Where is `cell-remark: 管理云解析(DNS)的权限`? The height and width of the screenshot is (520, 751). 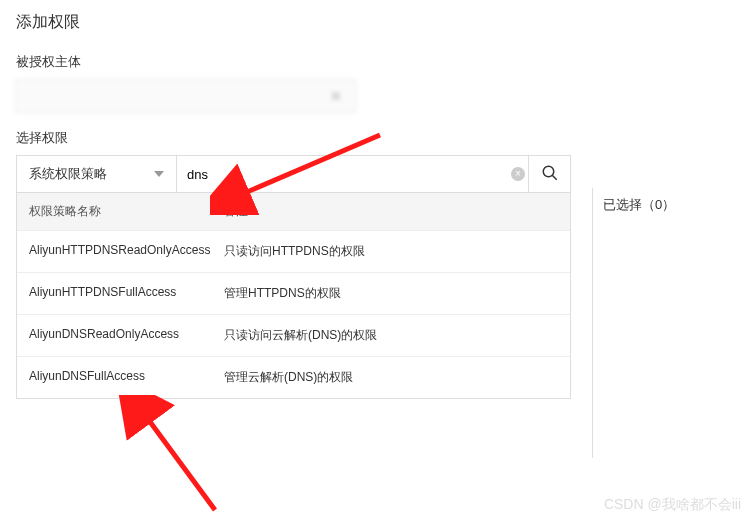 cell-remark: 管理云解析(DNS)的权限 is located at coordinates (391, 378).